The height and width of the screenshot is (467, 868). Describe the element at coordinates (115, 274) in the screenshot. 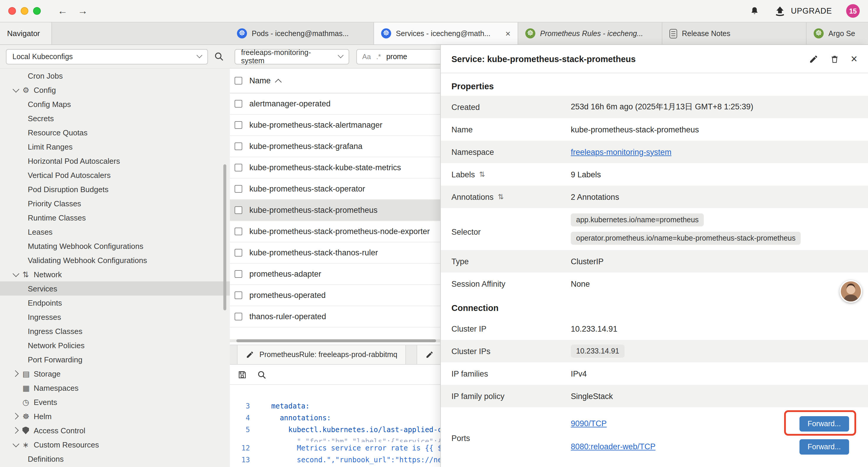

I see `sidebar-item-network: ⇅Network` at that location.